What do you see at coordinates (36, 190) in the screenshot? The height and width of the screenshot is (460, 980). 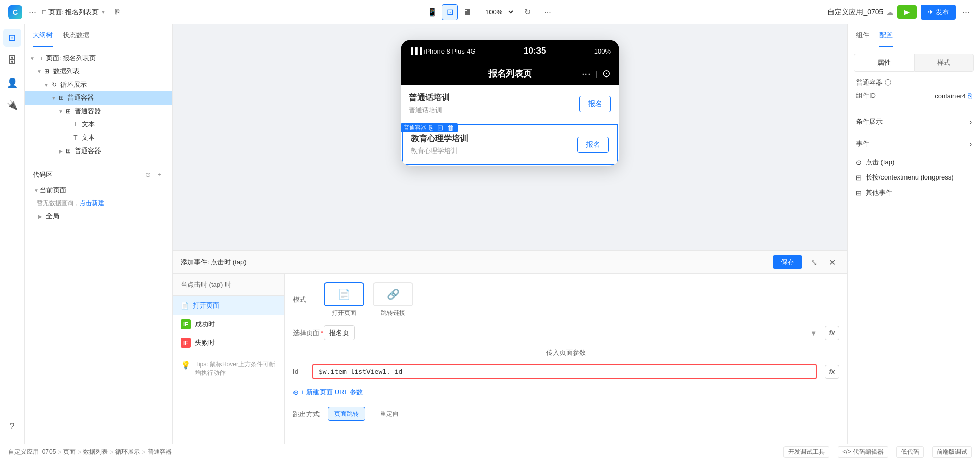 I see `tree-arrow-current-page: ▼` at bounding box center [36, 190].